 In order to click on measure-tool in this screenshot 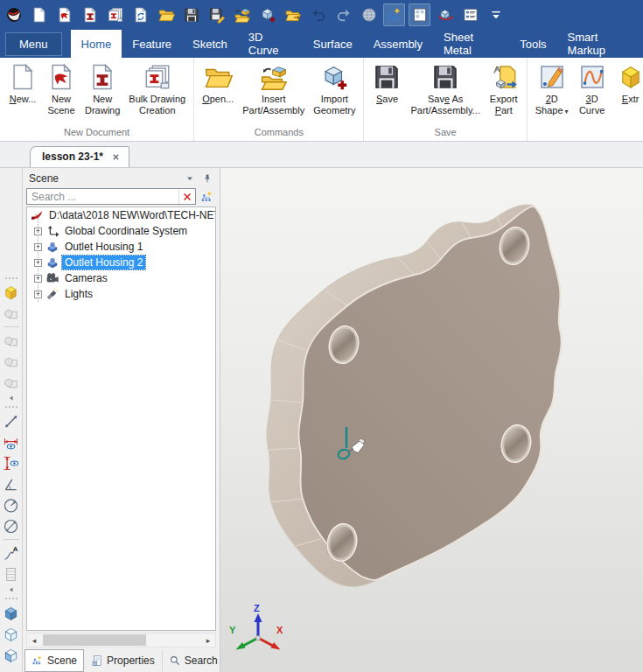, I will do `click(11, 421)`.